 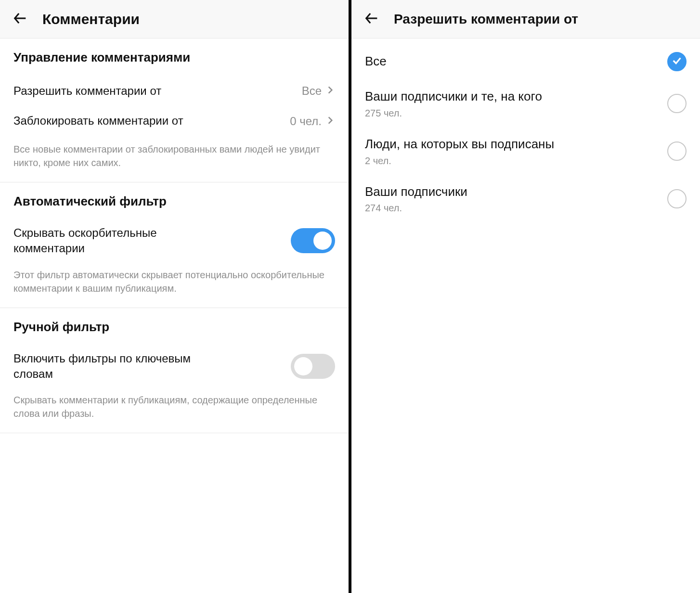 I want to click on option-everyone: Все, so click(x=526, y=62).